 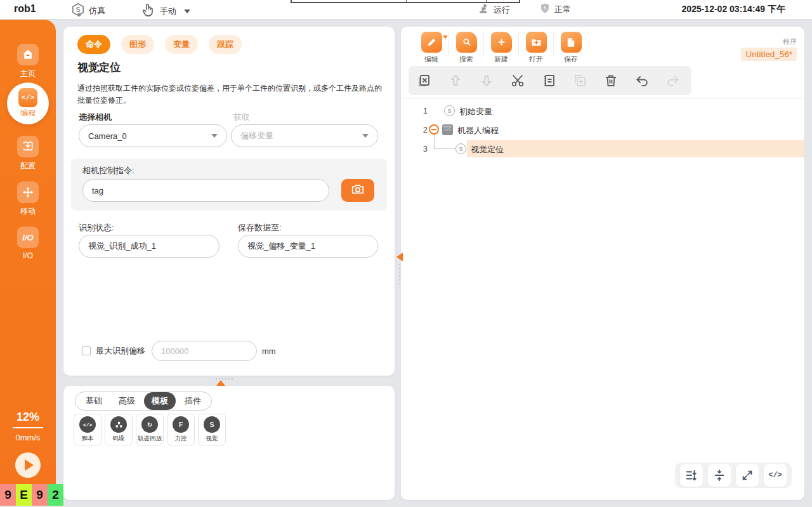 I want to click on undo-button, so click(x=642, y=81).